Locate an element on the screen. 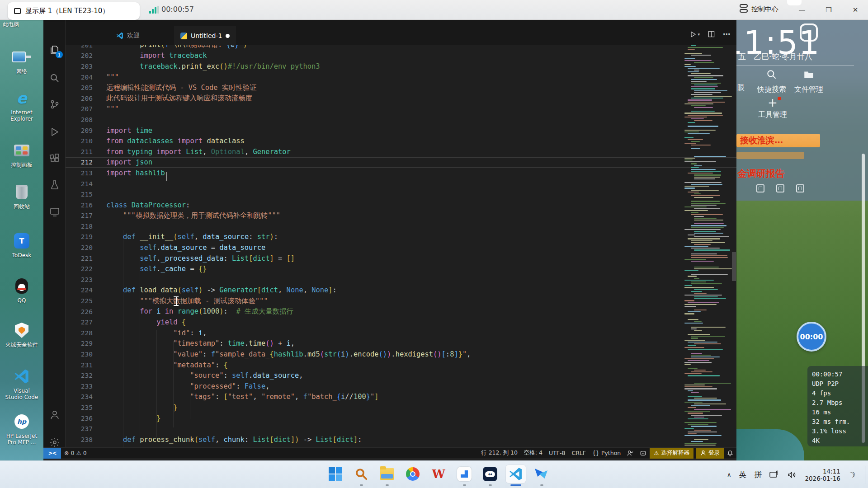 This screenshot has width=868, height=488. desktop-icon-qq: QQ is located at coordinates (22, 290).